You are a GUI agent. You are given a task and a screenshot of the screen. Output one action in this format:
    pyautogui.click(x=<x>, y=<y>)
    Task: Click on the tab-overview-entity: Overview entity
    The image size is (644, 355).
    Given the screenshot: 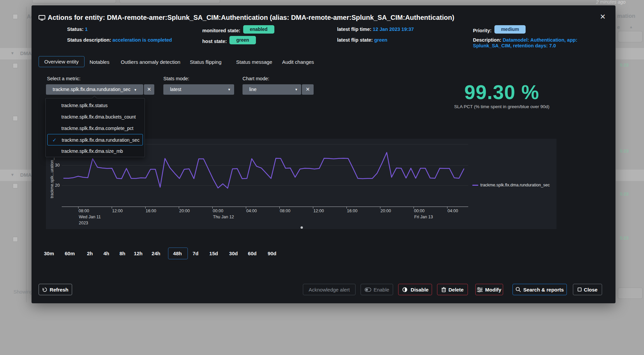 What is the action you would take?
    pyautogui.click(x=62, y=62)
    